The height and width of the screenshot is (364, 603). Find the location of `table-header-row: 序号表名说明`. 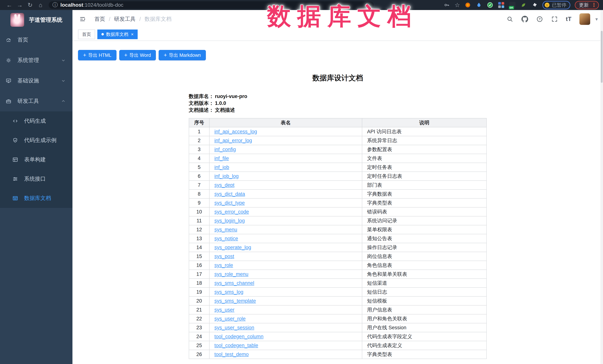

table-header-row: 序号表名说明 is located at coordinates (338, 123).